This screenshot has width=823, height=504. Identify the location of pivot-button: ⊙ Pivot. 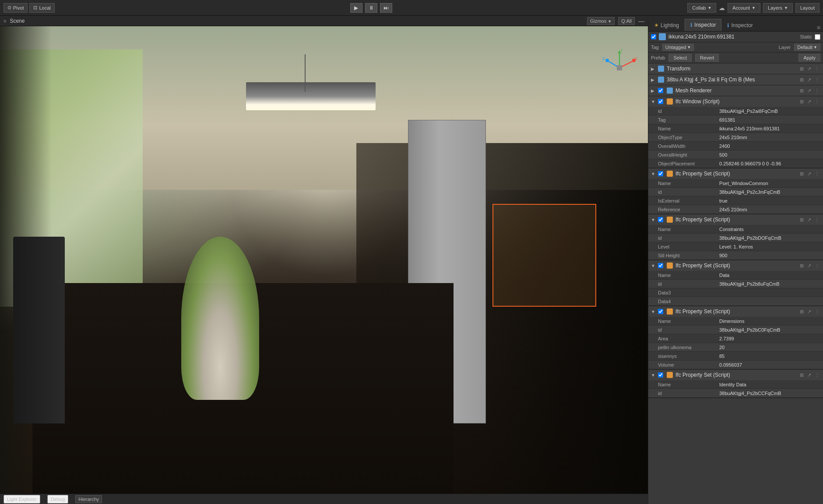
(16, 8).